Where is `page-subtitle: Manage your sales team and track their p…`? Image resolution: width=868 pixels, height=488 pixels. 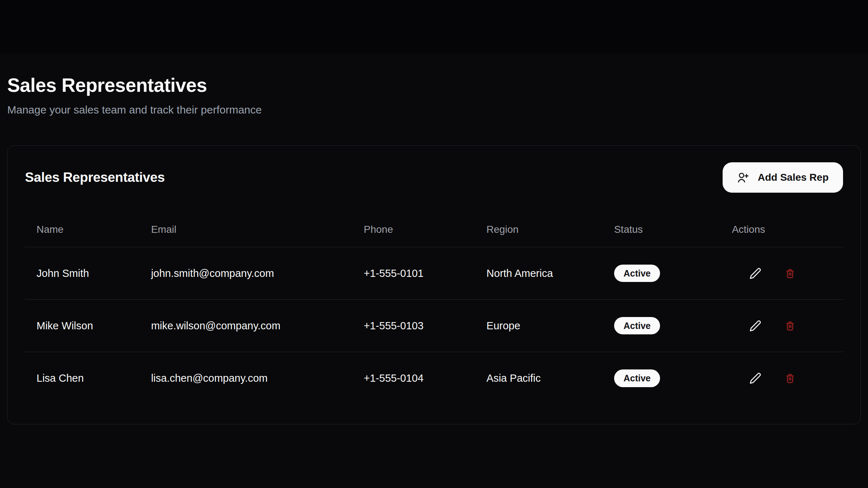
page-subtitle: Manage your sales team and track their p… is located at coordinates (434, 110).